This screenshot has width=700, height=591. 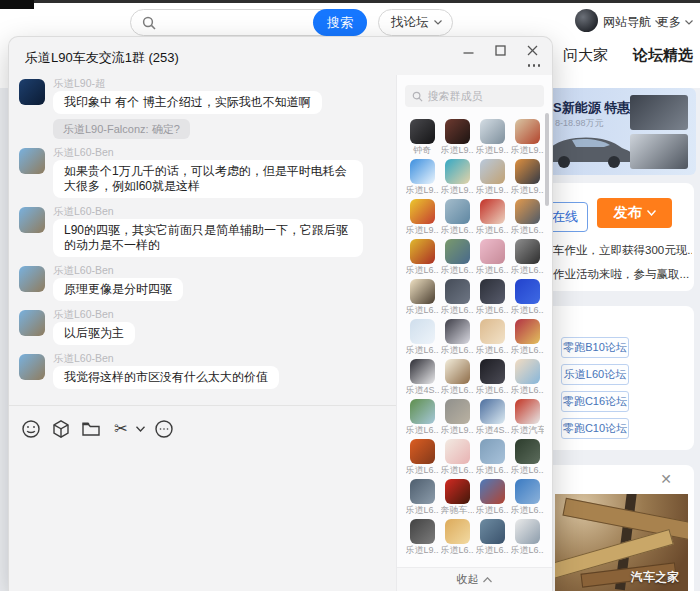 I want to click on ad-image: 汽车之家, so click(x=622, y=542).